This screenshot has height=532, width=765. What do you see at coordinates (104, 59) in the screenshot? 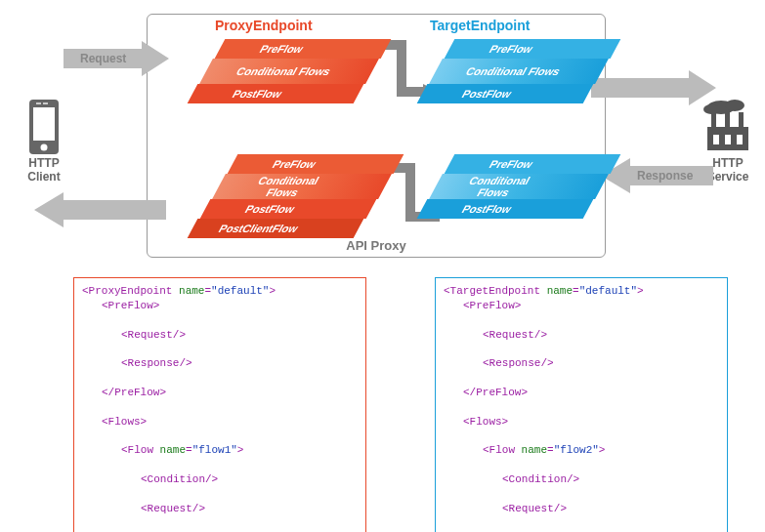
I see `request-label: Request` at bounding box center [104, 59].